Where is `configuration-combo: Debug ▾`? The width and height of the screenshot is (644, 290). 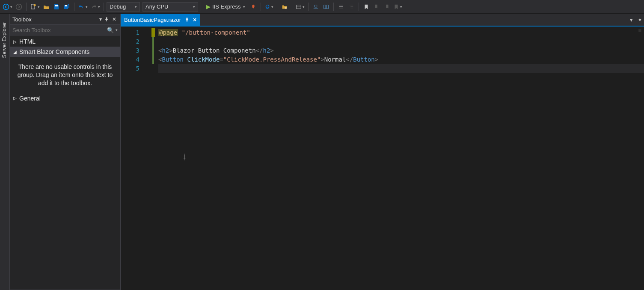 configuration-combo: Debug ▾ is located at coordinates (123, 7).